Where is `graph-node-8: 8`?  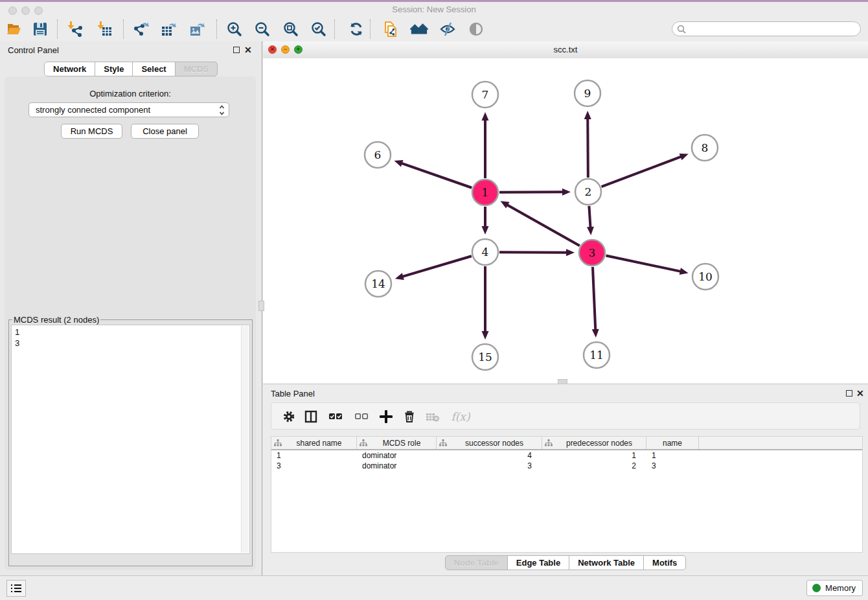
graph-node-8: 8 is located at coordinates (705, 148).